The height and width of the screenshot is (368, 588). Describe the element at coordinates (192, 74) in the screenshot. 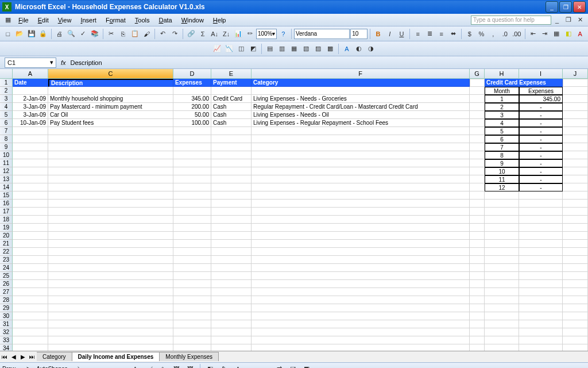

I see `col-header-D: D` at that location.